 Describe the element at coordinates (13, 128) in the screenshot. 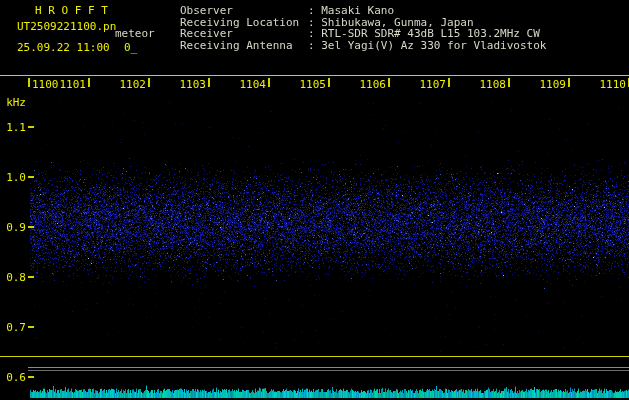

I see `frequency-tick-label: 1.1` at that location.